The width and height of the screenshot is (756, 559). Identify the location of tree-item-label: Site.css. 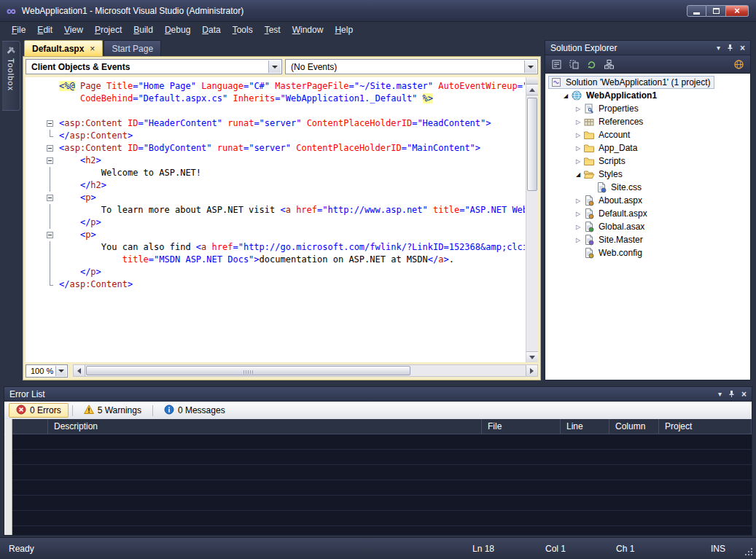
(626, 187).